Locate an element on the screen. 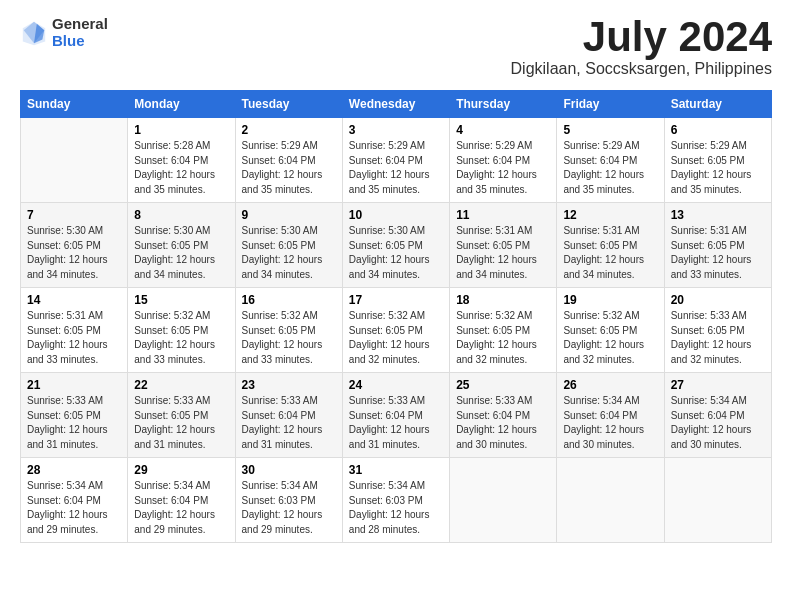 This screenshot has height=612, width=792. day-info: Sunrise: 5:34 AM Sunset: 6:03 PM Dayligh… is located at coordinates (396, 508).